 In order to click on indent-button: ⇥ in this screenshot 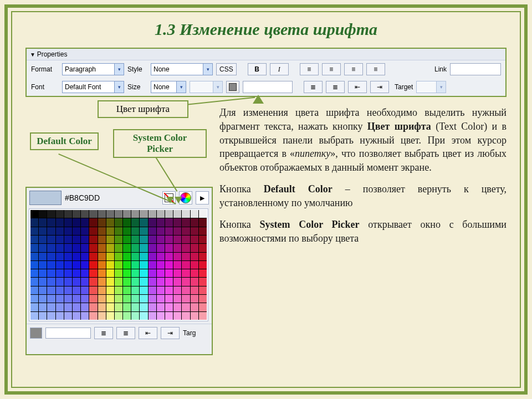, I will do `click(170, 333)`.